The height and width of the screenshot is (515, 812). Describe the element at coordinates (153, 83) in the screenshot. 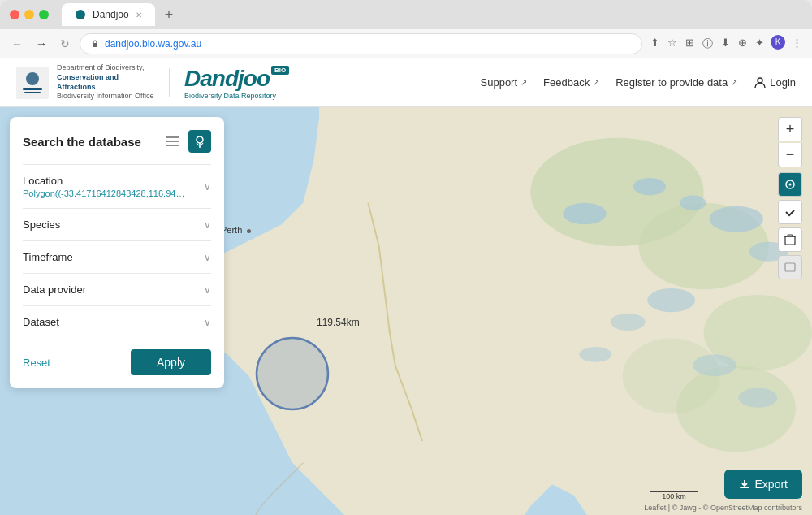

I see `logo-area: Department of Biodiversity, Conservation…` at that location.